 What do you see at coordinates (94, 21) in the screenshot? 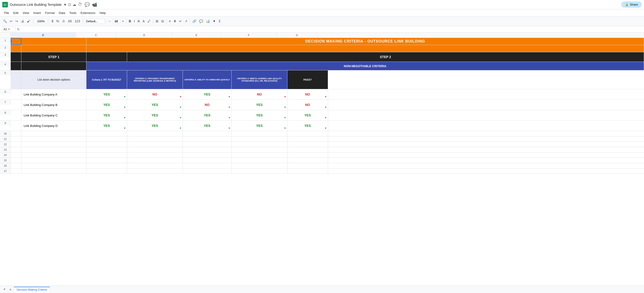
I see `font-name: Default...` at bounding box center [94, 21].